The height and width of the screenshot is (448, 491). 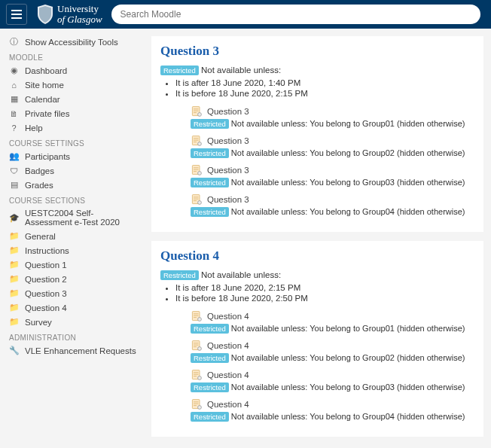 What do you see at coordinates (325, 88) in the screenshot?
I see `condition-list: It is after 18 June 2020, 1:40 PMIt is b…` at bounding box center [325, 88].